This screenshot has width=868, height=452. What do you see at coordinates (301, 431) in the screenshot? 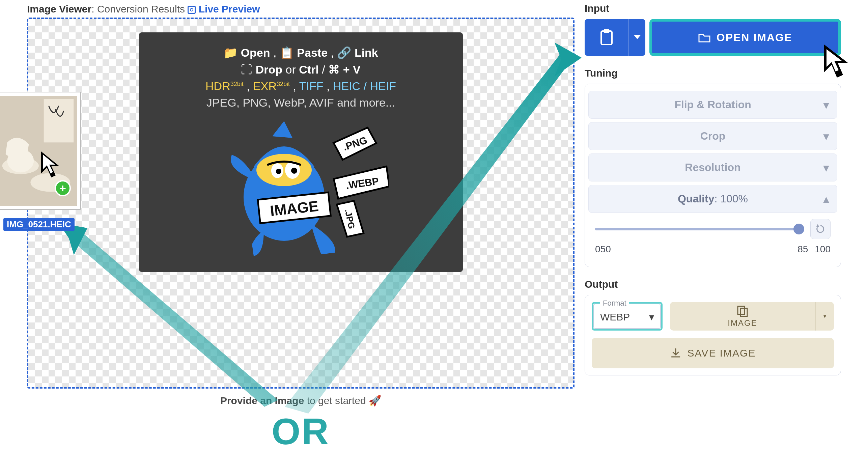
I see `or-annotation: OR` at bounding box center [301, 431].